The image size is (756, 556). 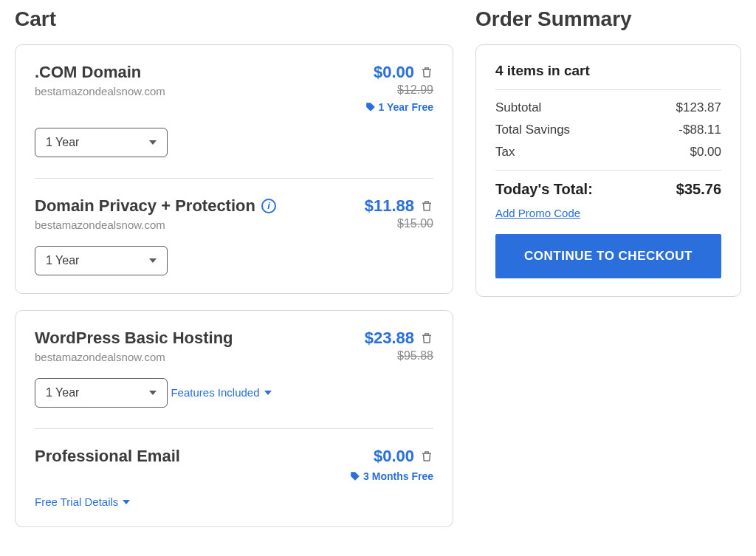 I want to click on cart-item-pricing: $0.00 $12.99 1 Year Free, so click(x=399, y=88).